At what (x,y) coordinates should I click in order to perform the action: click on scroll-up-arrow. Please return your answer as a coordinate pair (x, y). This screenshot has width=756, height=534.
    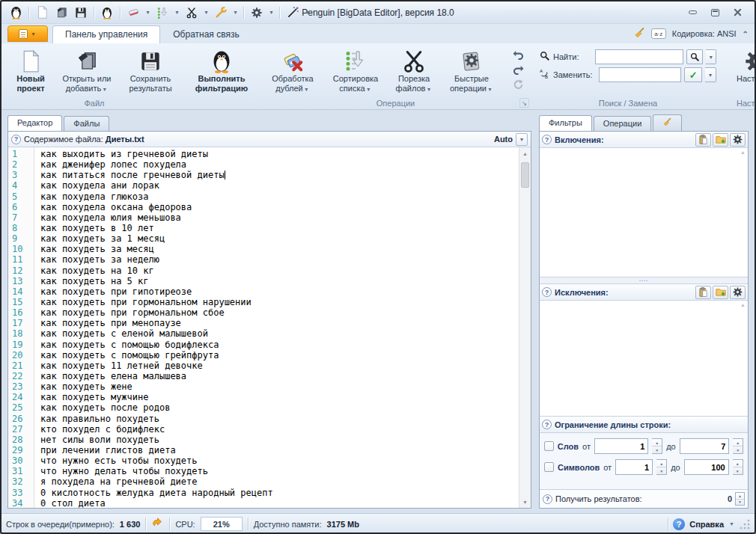
    Looking at the image, I should click on (525, 153).